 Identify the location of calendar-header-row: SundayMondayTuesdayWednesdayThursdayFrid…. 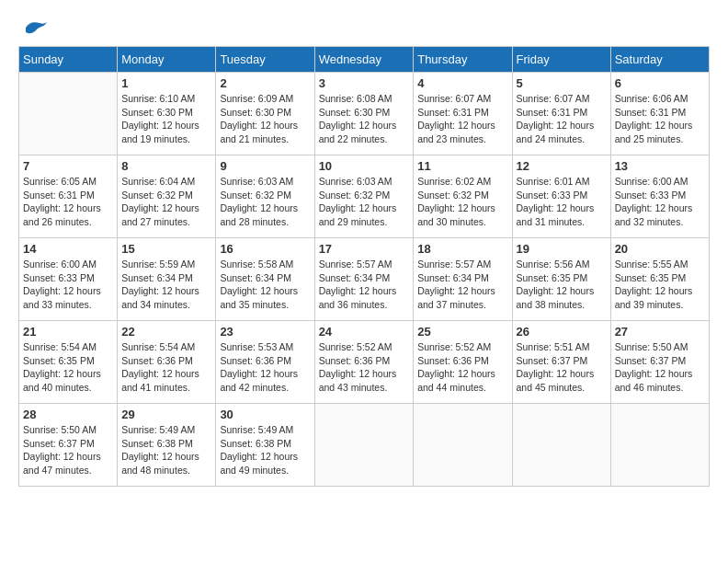
(364, 60).